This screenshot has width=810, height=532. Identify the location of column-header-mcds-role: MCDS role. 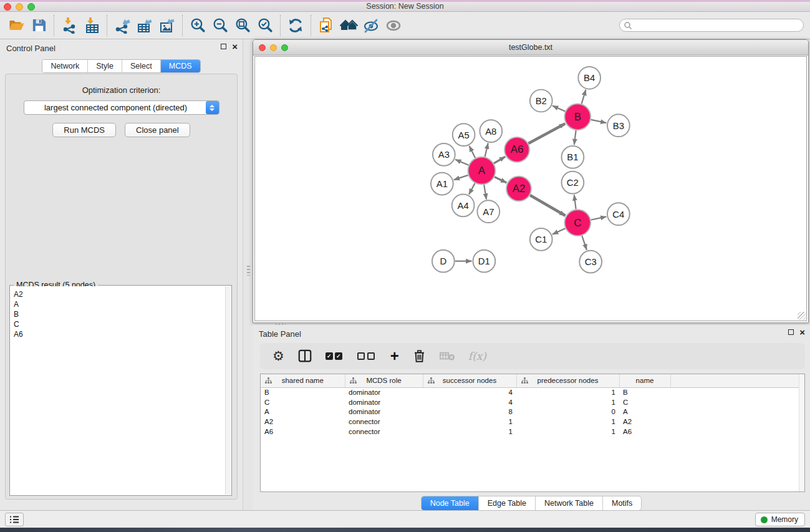
(384, 380).